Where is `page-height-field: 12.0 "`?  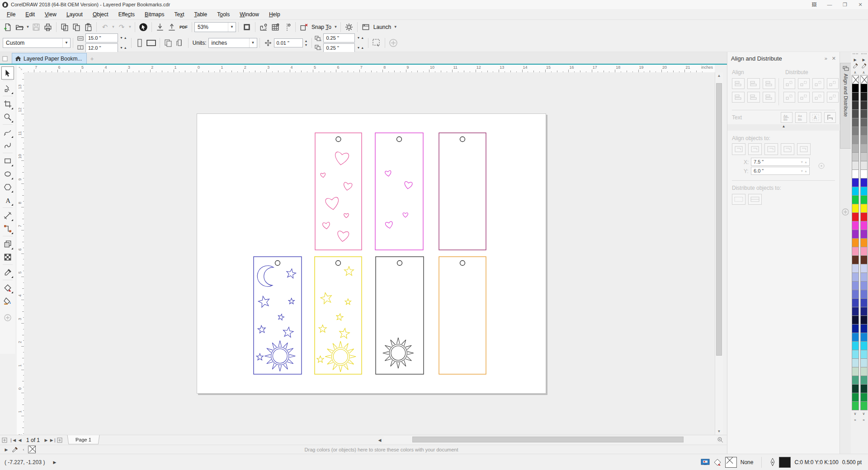
page-height-field: 12.0 " is located at coordinates (102, 48).